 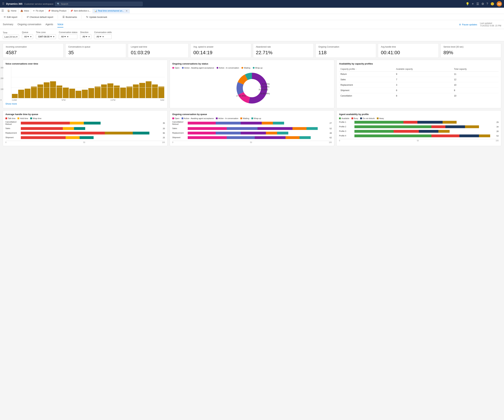 What do you see at coordinates (46, 37) in the screenshot?
I see `timezone-dropdown: GMT-08:00 ▾` at bounding box center [46, 37].